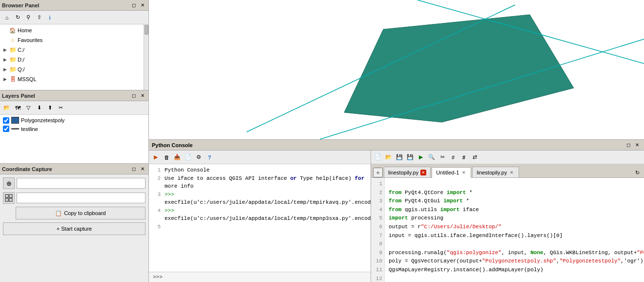  I want to click on browser-item-c: ▶ 📁 C:/, so click(72, 50).